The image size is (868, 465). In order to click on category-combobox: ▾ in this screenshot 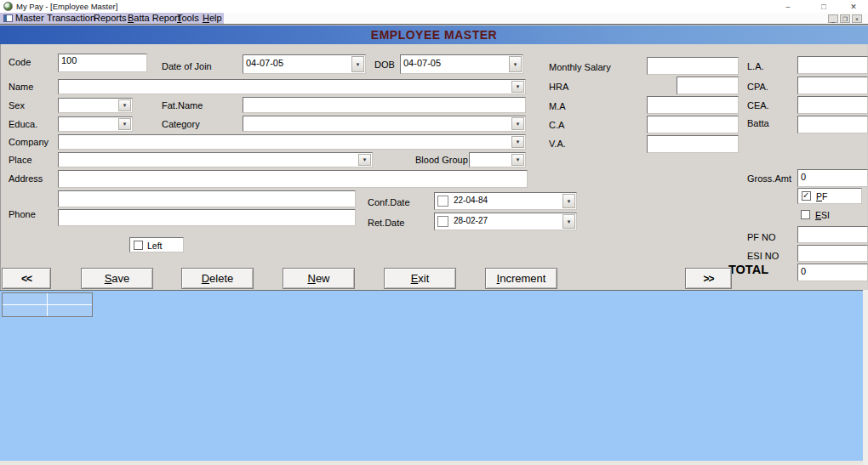, I will do `click(385, 124)`.